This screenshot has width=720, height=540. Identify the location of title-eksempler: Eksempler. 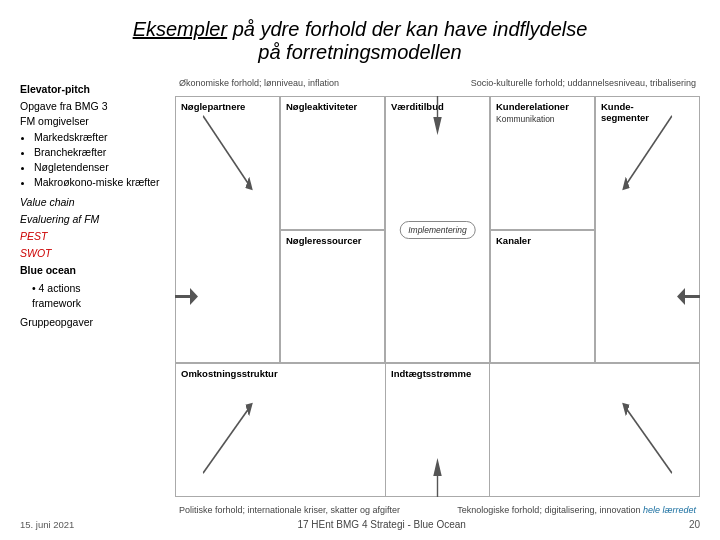
(180, 29).